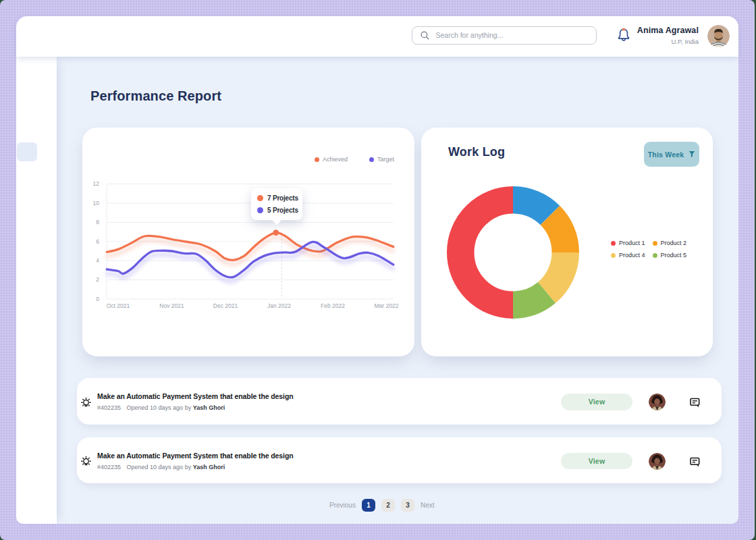  I want to click on tooltip-target-value: 5 Projects, so click(283, 211).